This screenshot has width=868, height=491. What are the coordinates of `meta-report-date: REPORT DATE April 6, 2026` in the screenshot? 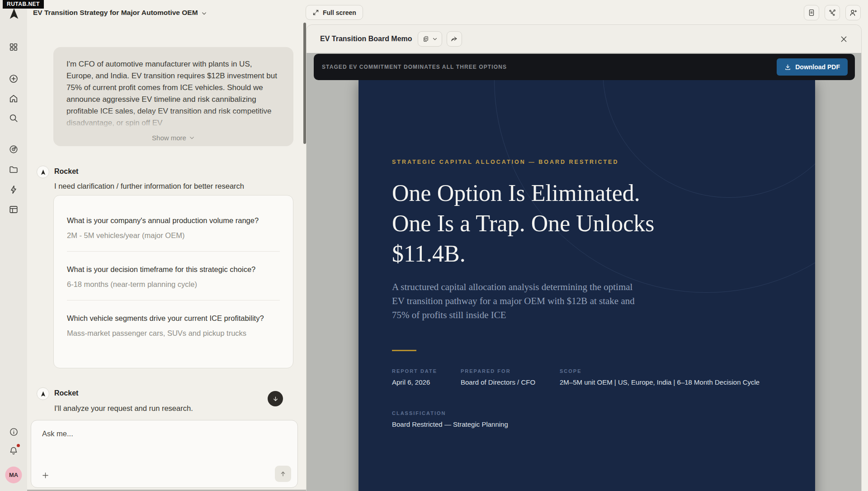 It's located at (426, 377).